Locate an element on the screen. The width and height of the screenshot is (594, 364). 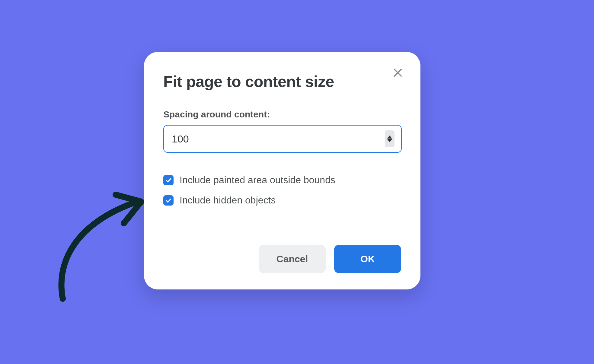
annotation-arrow-icon is located at coordinates (101, 244).